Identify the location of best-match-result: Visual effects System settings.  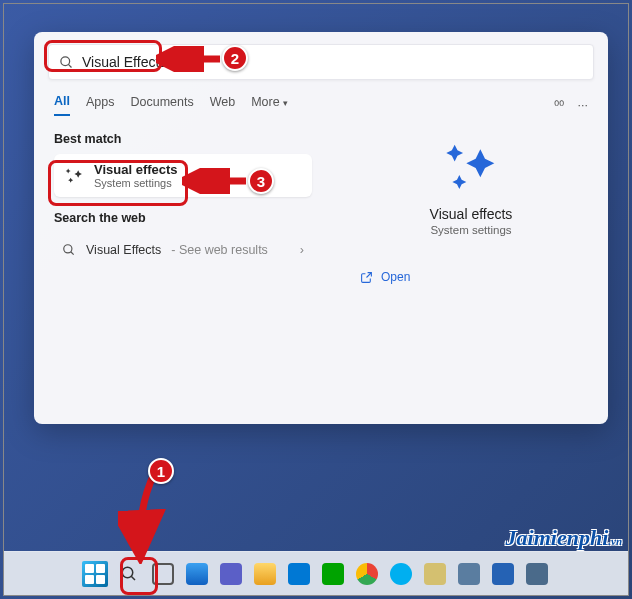
(183, 176).